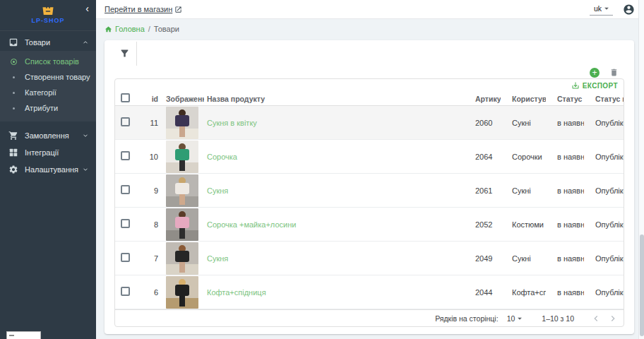  What do you see at coordinates (13, 136) in the screenshot?
I see `cart-icon` at bounding box center [13, 136].